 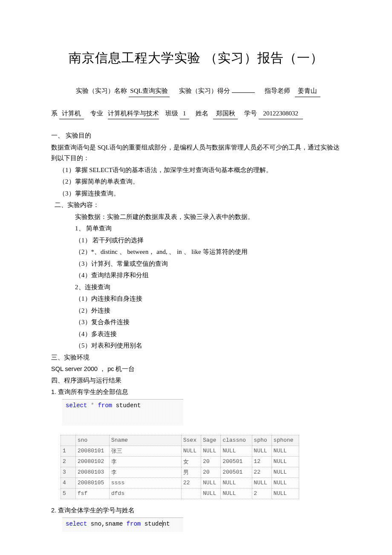 I want to click on table-cell: 20080102, so click(x=93, y=462).